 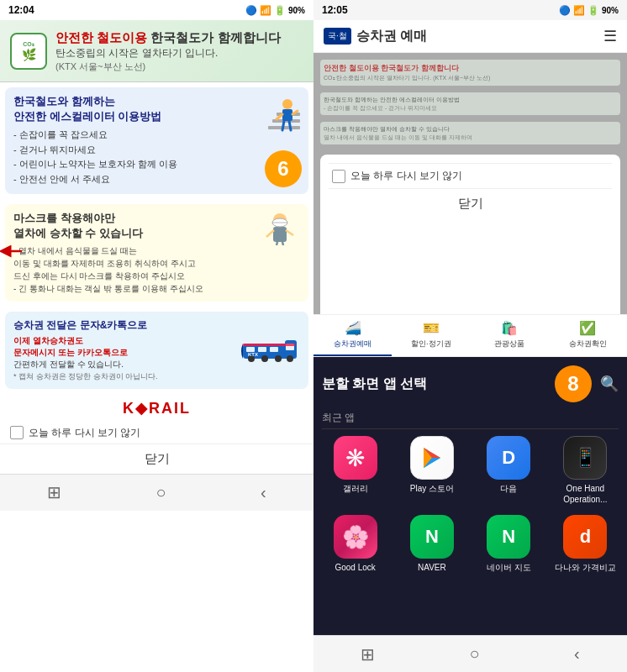 What do you see at coordinates (585, 494) in the screenshot?
I see `onehand-label: One Hand Operation...` at bounding box center [585, 494].